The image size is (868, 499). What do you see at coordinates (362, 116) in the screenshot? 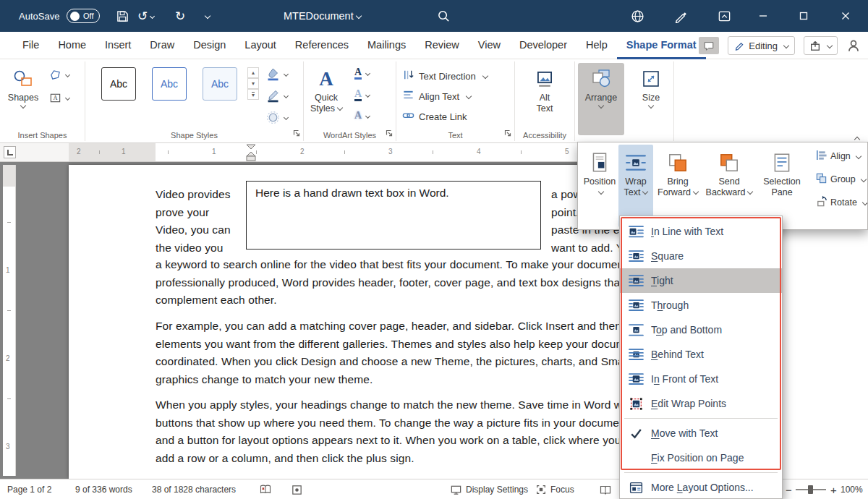
I see `text-effects-button: A` at bounding box center [362, 116].